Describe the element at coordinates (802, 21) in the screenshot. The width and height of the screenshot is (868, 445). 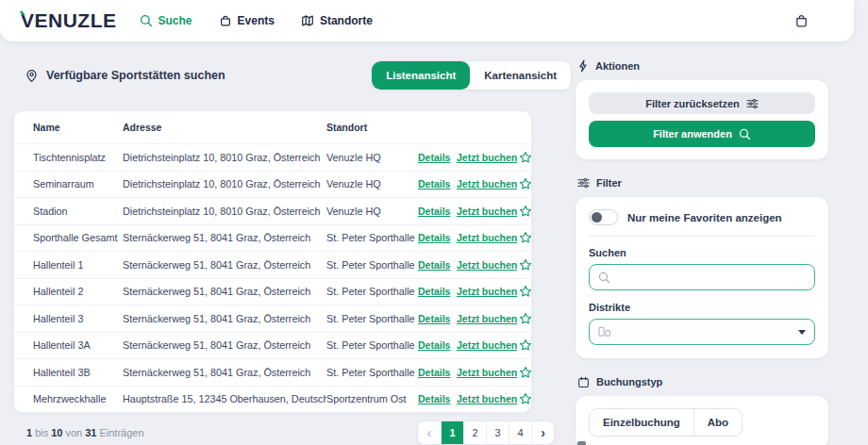
I see `shopping-bag-icon` at that location.